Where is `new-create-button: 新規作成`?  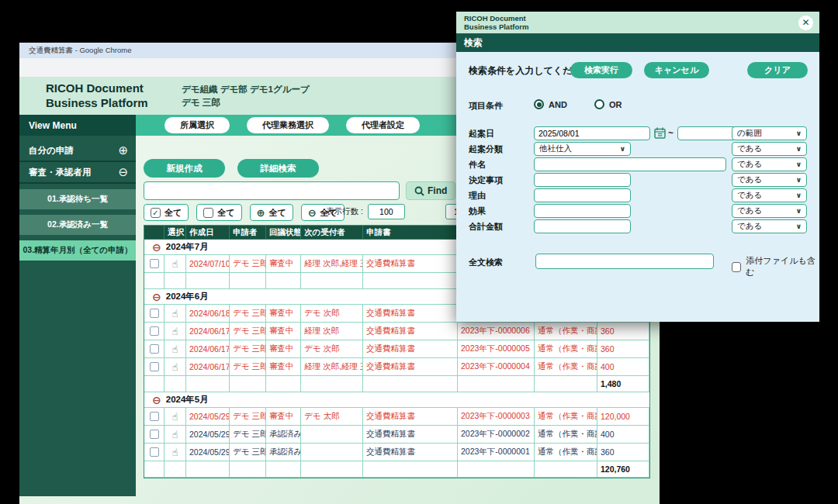 new-create-button: 新規作成 is located at coordinates (185, 168).